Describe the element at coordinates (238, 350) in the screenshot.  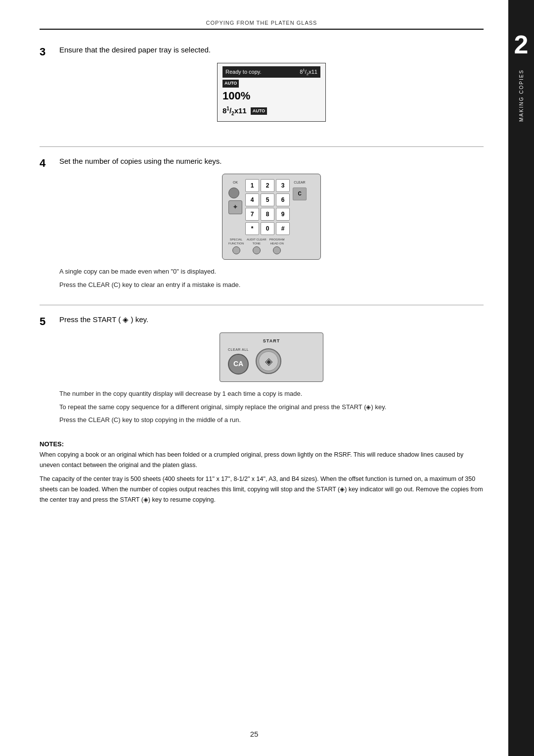
I see `clear-all-label: CLEAR ALL` at that location.